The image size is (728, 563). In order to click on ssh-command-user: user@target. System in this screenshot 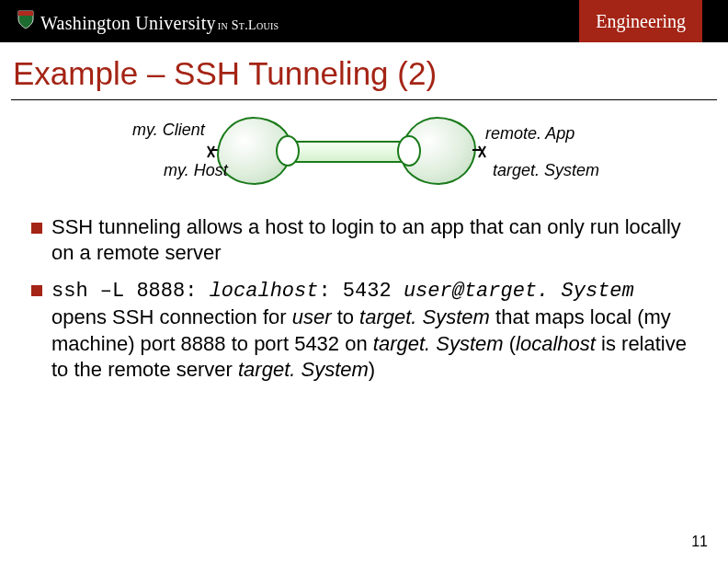, I will do `click(518, 291)`.